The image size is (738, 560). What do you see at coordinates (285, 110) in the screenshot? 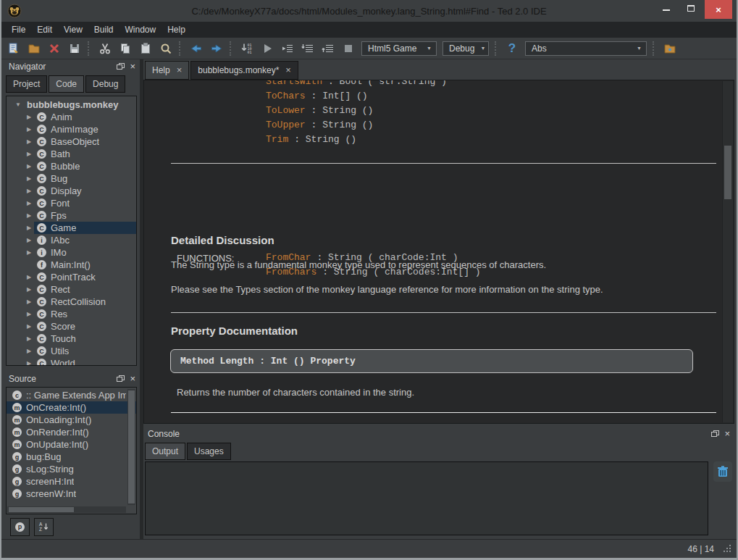
I see `method-link: ToLower` at bounding box center [285, 110].